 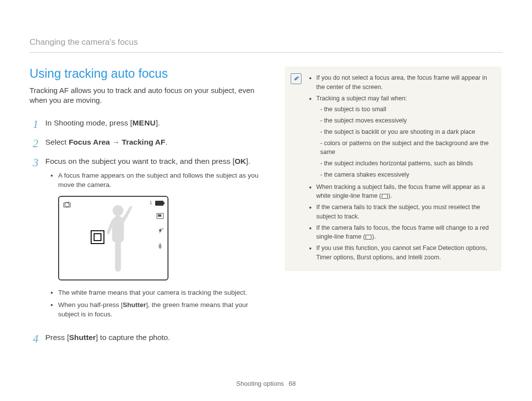 What do you see at coordinates (160, 310) in the screenshot?
I see `sub-bullet: When you half-press [Shutter], the green…` at bounding box center [160, 310].